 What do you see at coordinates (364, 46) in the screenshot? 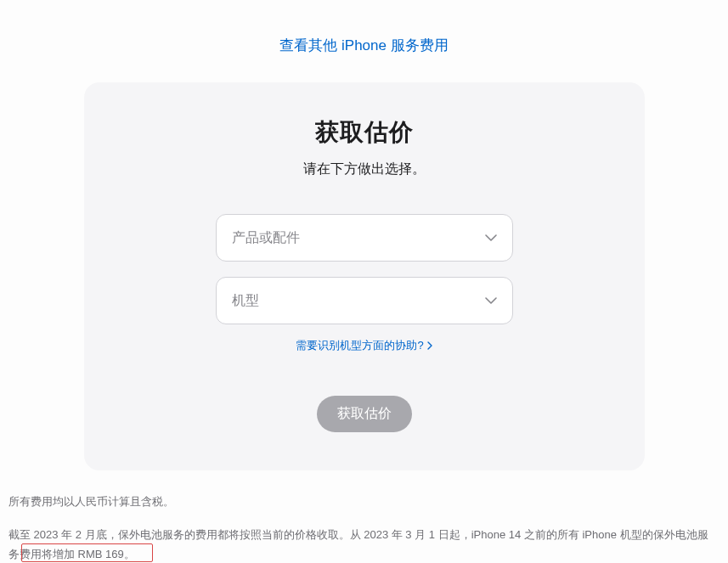
I see `other-services-link: 查看其他 iPhone 服务费用` at bounding box center [364, 46].